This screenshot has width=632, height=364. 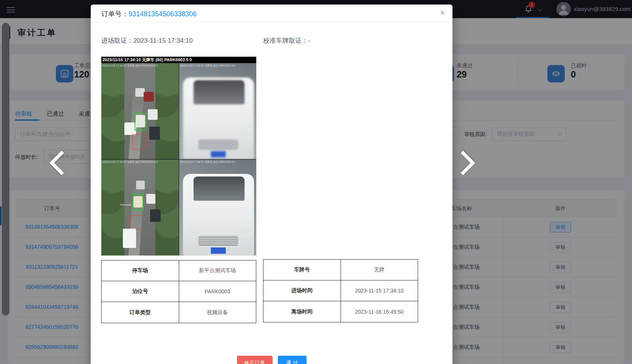 What do you see at coordinates (163, 14) in the screenshot?
I see `order-no-link: 931481354506338306` at bounding box center [163, 14].